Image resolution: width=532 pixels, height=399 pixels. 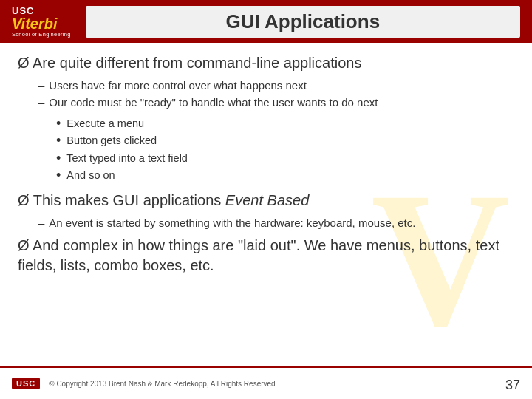 I want to click on event-based-text: Event Based, so click(x=267, y=200).